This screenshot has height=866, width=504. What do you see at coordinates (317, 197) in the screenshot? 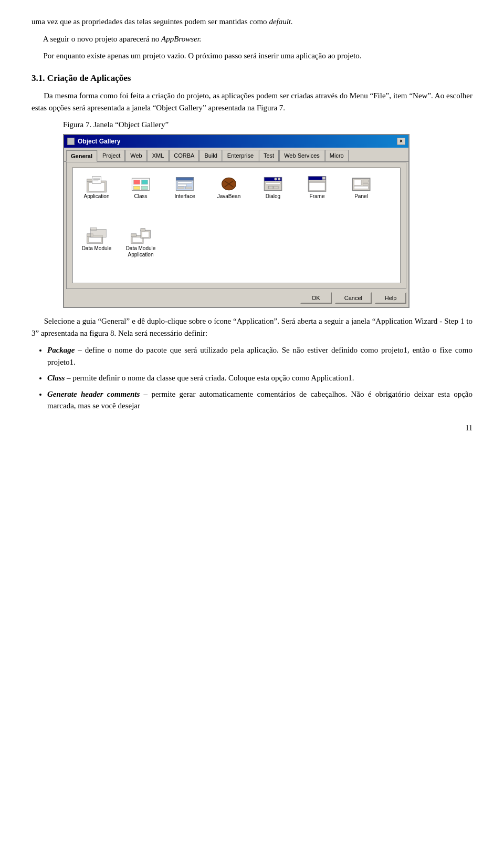
I see `icon-frame: Frame` at bounding box center [317, 197].